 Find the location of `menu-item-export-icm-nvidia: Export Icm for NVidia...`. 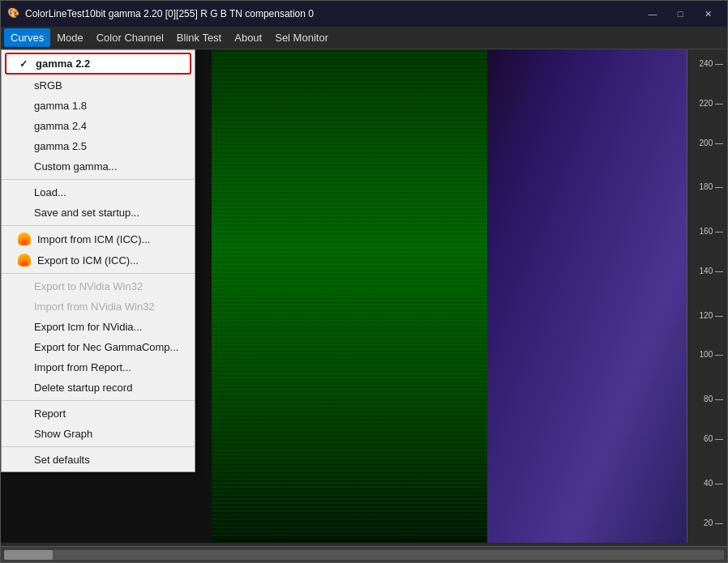

menu-item-export-icm-nvidia: Export Icm for NVidia... is located at coordinates (98, 327).